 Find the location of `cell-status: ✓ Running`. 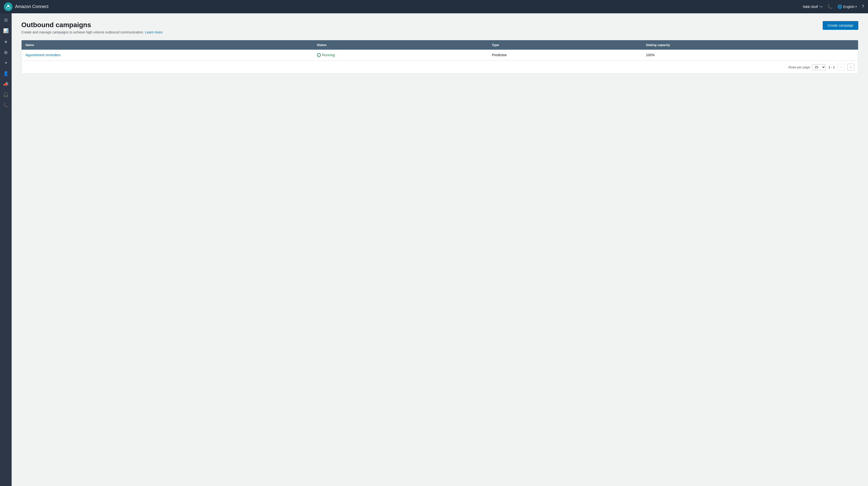

cell-status: ✓ Running is located at coordinates (400, 55).